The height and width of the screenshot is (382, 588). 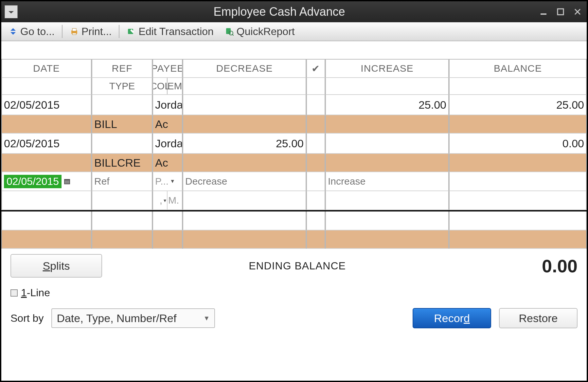 What do you see at coordinates (387, 182) in the screenshot?
I see `entry-increase` at bounding box center [387, 182].